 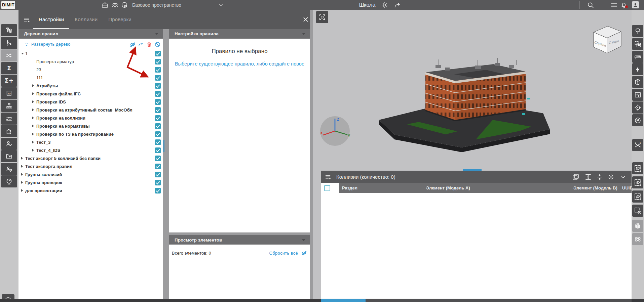 What do you see at coordinates (638, 226) in the screenshot?
I see `shaded-cube-button` at bounding box center [638, 226].